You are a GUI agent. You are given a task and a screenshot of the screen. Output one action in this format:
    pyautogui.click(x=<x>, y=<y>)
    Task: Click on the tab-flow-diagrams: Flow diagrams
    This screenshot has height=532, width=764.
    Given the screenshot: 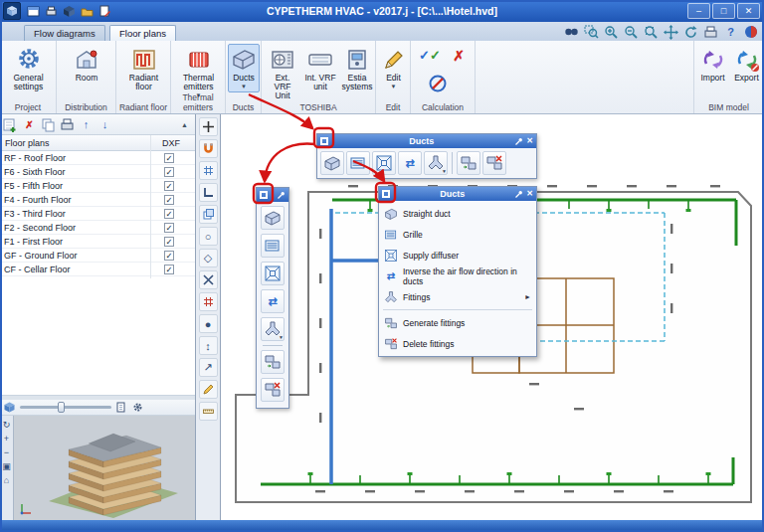 What is the action you would take?
    pyautogui.click(x=65, y=33)
    